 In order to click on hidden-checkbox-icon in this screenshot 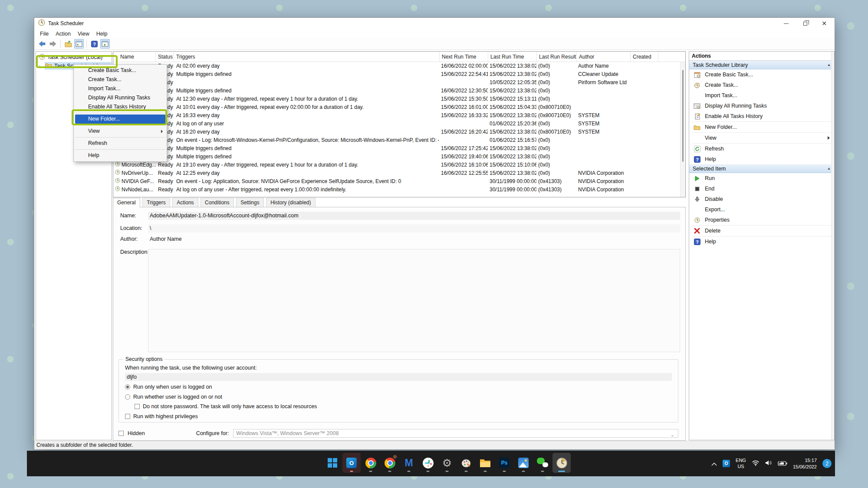, I will do `click(121, 433)`.